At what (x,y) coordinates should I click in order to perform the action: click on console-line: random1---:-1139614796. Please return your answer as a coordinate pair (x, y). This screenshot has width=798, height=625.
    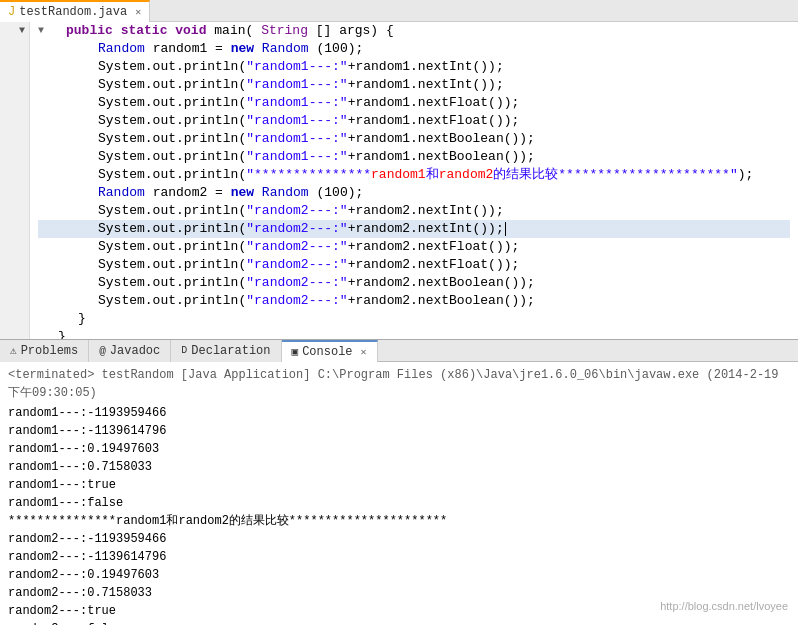
    Looking at the image, I should click on (399, 431).